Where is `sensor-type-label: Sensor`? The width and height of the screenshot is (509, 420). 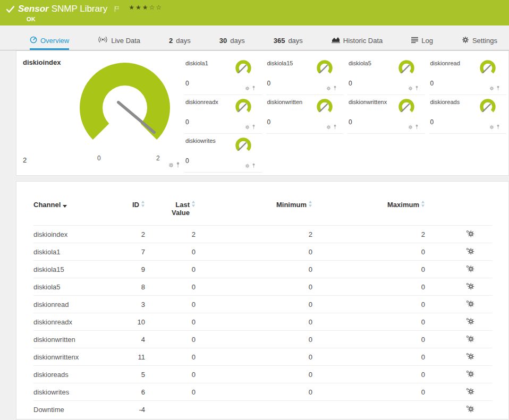 sensor-type-label: Sensor is located at coordinates (33, 8).